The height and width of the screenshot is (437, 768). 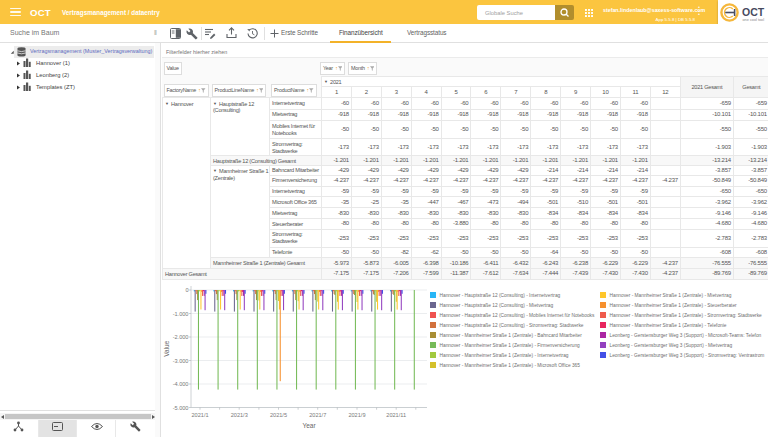 I want to click on svg-text: 2021/9, so click(x=356, y=415).